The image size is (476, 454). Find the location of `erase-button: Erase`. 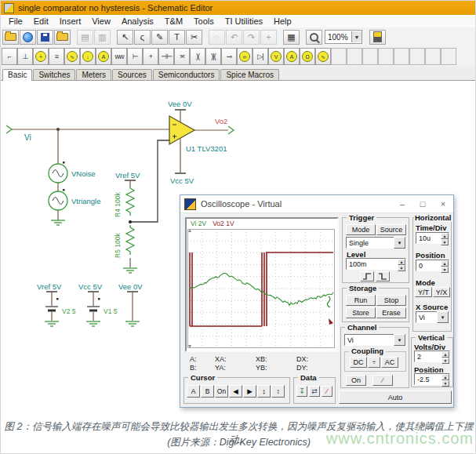

erase-button: Erase is located at coordinates (391, 313).